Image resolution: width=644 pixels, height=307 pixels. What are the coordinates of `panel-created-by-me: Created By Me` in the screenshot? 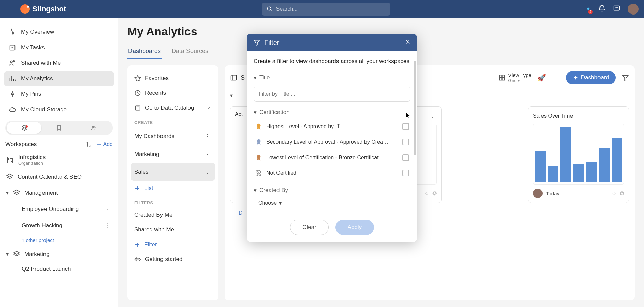 It's located at (173, 215).